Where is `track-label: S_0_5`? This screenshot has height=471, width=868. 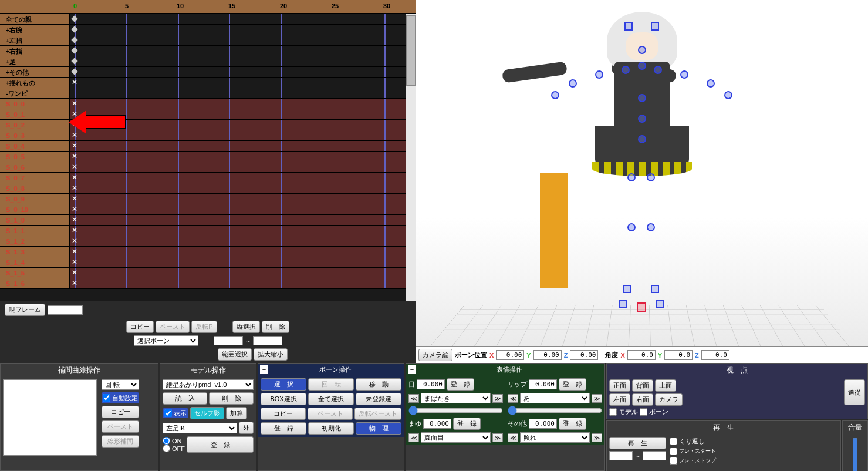
track-label: S_0_5 is located at coordinates (35, 156).